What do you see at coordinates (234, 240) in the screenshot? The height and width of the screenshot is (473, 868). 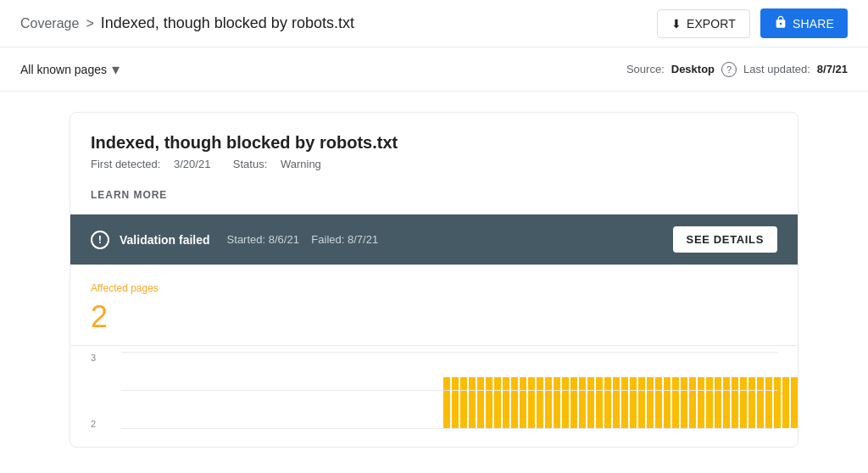 I see `validation-left: ! Validation failed Started: 8/6/21 Fail…` at bounding box center [234, 240].